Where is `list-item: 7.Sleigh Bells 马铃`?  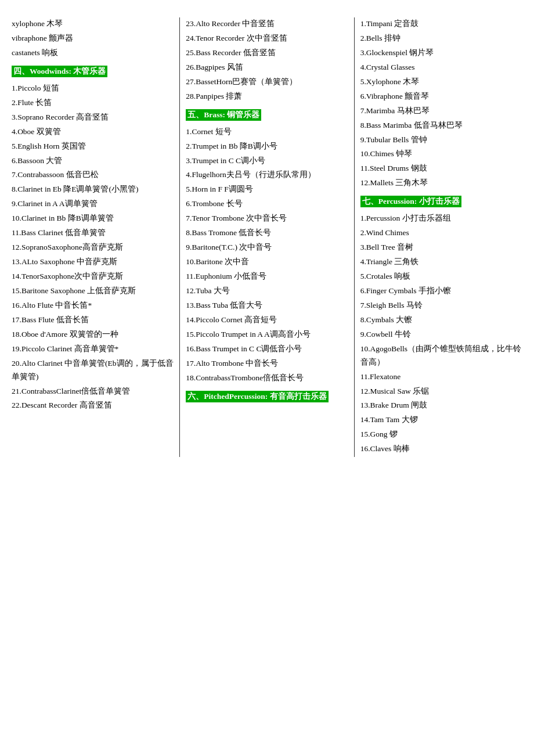
list-item: 7.Sleigh Bells 马铃 is located at coordinates (441, 305).